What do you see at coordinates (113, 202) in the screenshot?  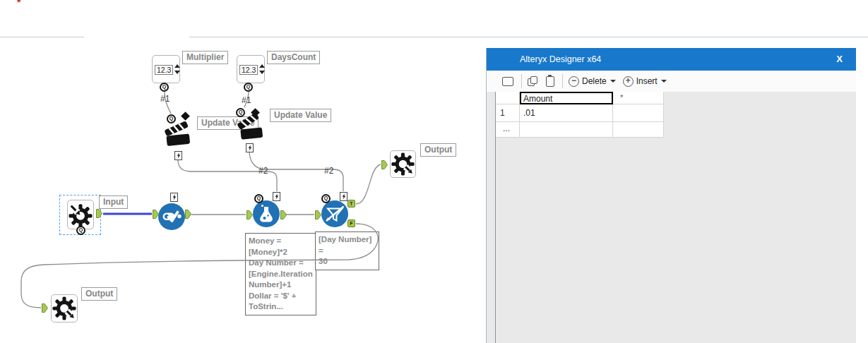 I see `tool-label: Input` at bounding box center [113, 202].